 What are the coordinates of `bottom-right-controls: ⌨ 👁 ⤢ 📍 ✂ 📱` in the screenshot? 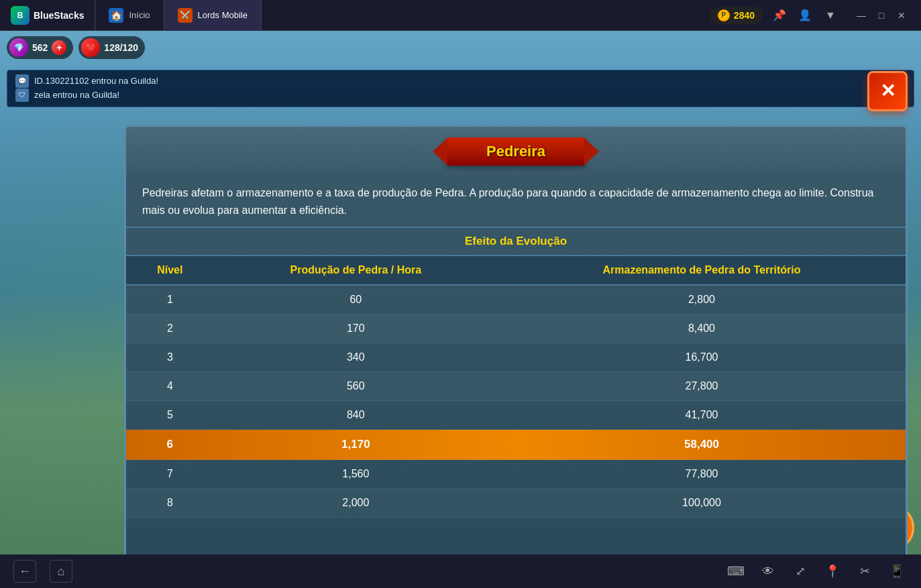 It's located at (816, 571).